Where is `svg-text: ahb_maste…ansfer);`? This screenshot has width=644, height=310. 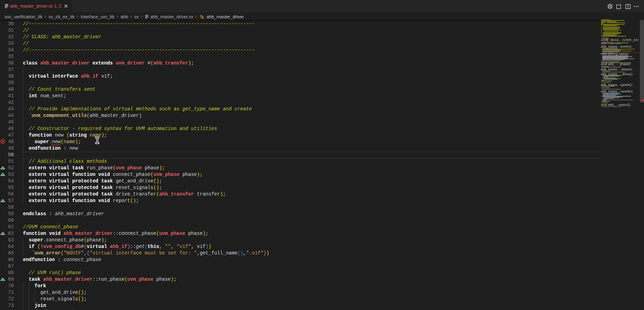 svg-text: ahb_maste…ansfer); is located at coordinates (617, 47).